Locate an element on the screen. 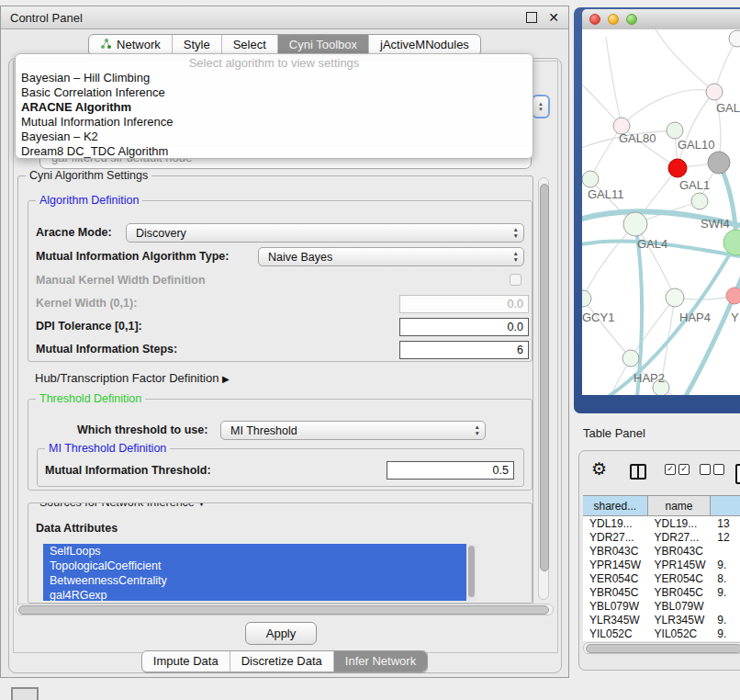 Image resolution: width=740 pixels, height=700 pixels. apply-button: Apply is located at coordinates (281, 634).